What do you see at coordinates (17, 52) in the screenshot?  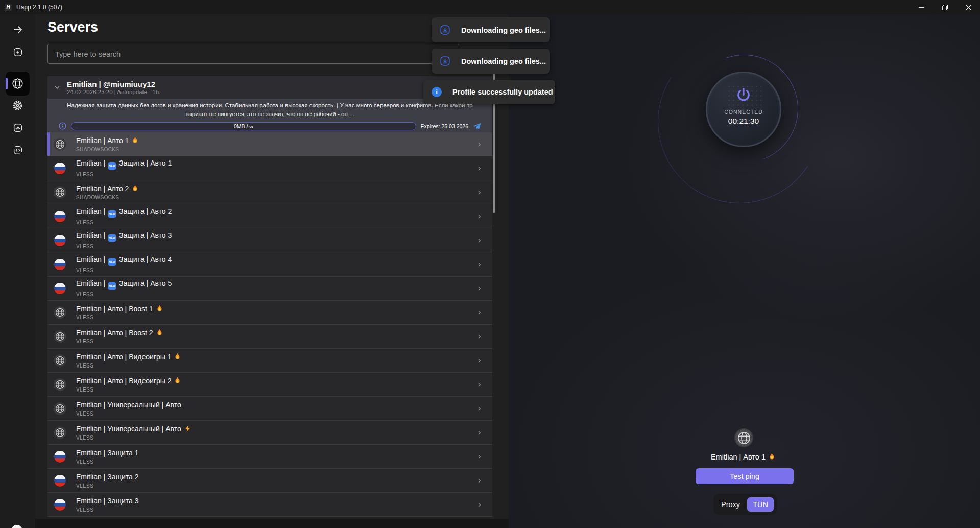 I see `sidebar-item-add-profile` at bounding box center [17, 52].